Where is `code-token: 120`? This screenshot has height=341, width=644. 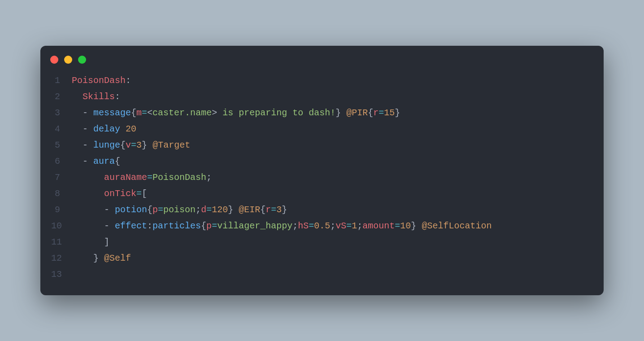
code-token: 120 is located at coordinates (220, 210).